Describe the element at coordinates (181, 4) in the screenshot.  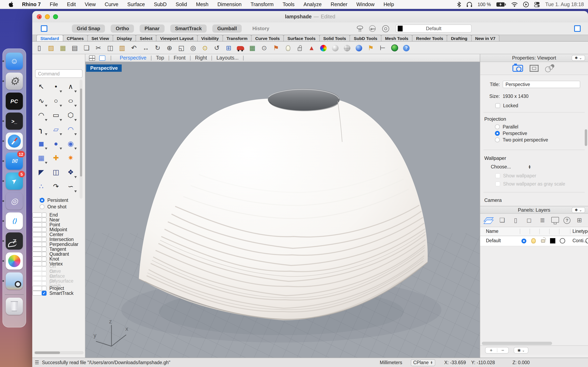
I see `menu-item: Solid` at that location.